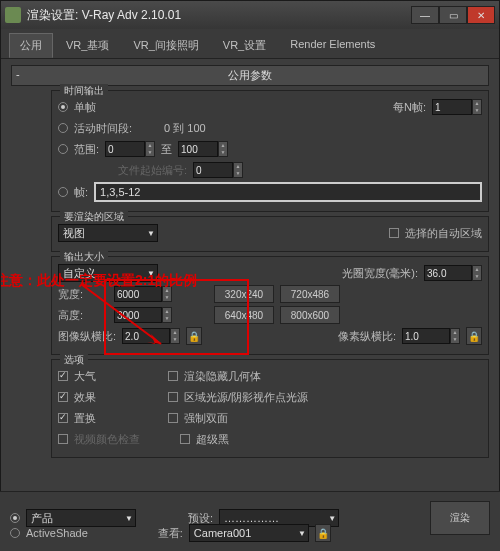  What do you see at coordinates (310, 294) in the screenshot?
I see `preset-720x486: 720x486` at bounding box center [310, 294].